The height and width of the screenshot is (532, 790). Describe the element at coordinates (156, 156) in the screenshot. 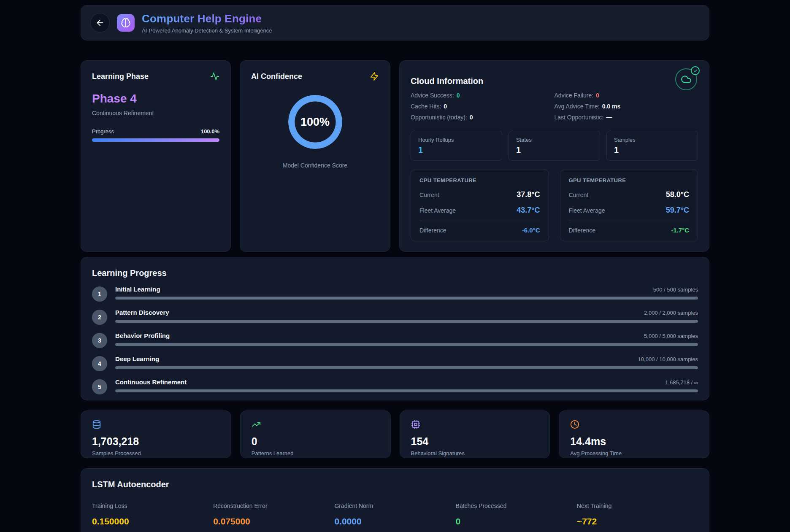

I see `learning-phase-card: Learning Phase Phase 4 Continuous Refine…` at that location.